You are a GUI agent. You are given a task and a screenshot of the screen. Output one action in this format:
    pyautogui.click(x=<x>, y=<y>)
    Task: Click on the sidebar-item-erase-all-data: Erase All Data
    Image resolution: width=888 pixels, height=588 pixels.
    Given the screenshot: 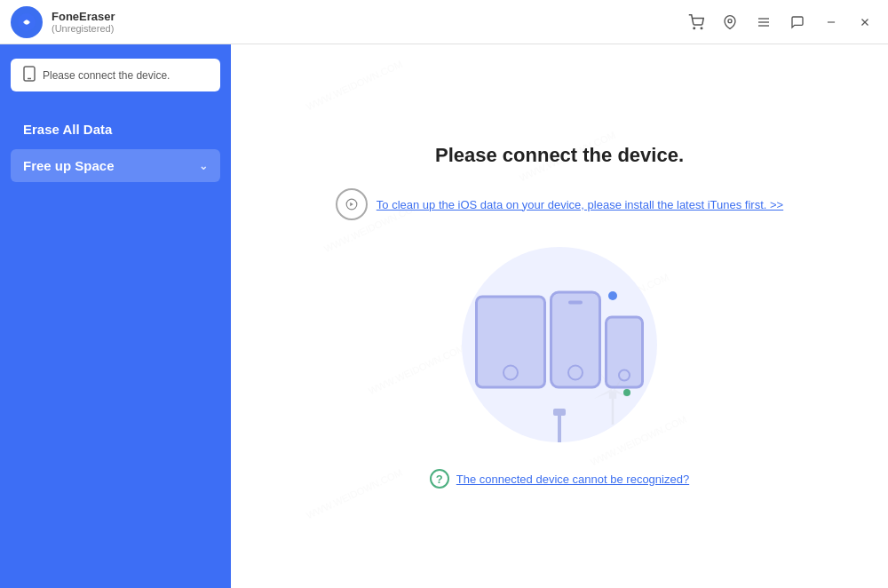 What is the action you would take?
    pyautogui.click(x=115, y=130)
    